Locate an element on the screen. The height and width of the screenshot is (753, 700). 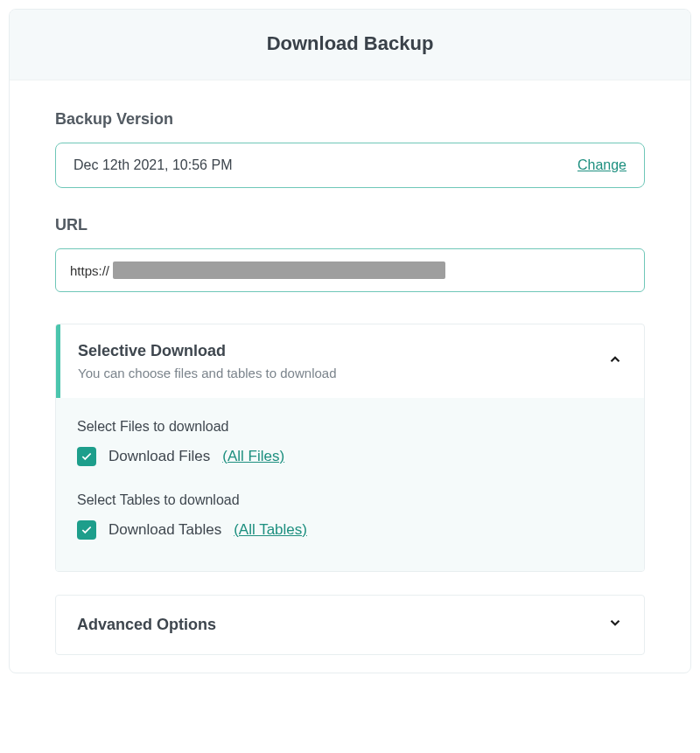
download-files-checkbox is located at coordinates (87, 457).